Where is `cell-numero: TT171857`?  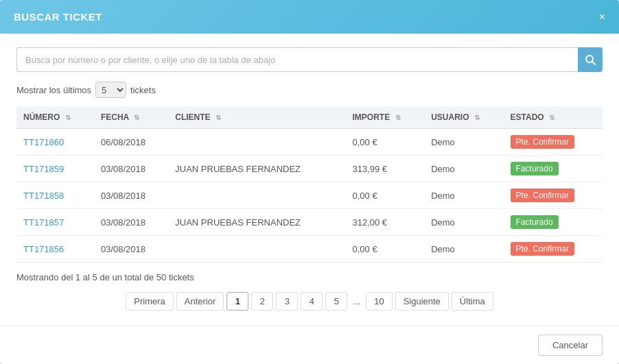
cell-numero: TT171857 is located at coordinates (55, 222).